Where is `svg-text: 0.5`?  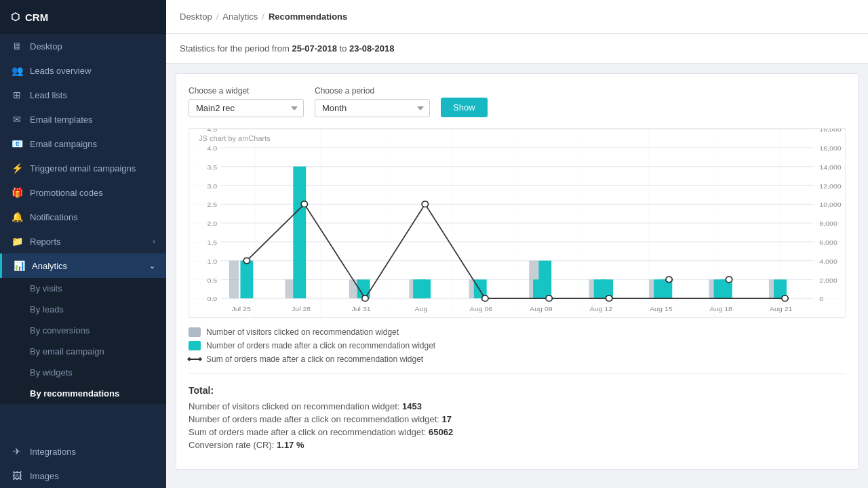 svg-text: 0.5 is located at coordinates (213, 280).